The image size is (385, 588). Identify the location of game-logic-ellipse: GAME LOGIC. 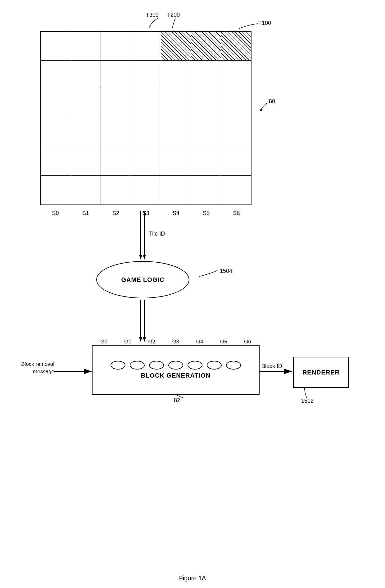
(143, 280).